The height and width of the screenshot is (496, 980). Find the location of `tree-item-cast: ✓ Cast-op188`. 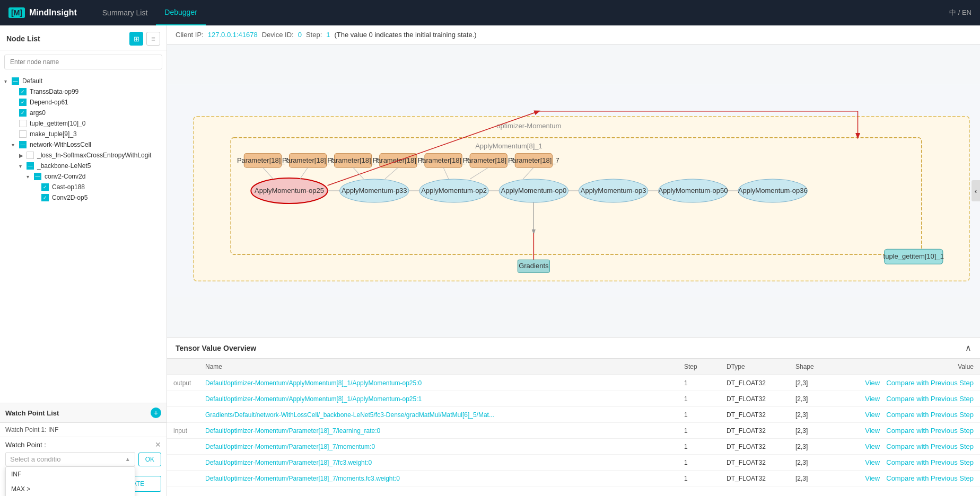

tree-item-cast: ✓ Cast-op188 is located at coordinates (83, 187).